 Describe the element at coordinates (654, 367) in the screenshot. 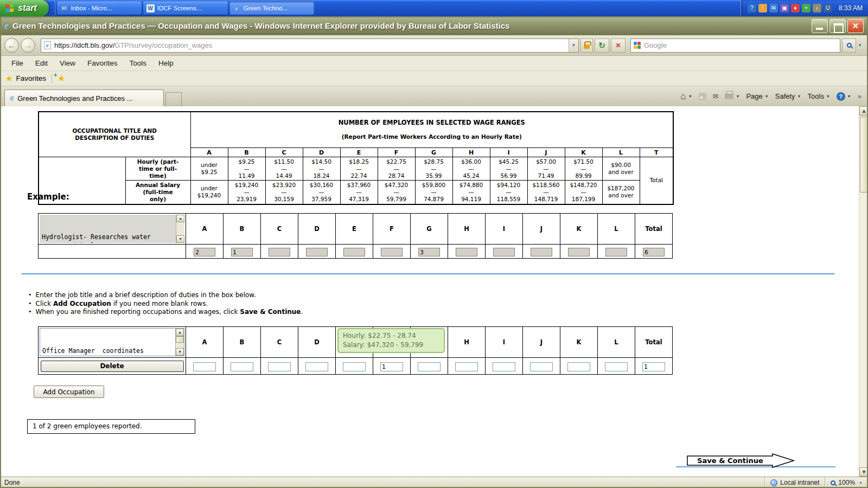

I see `entry-input-total` at that location.